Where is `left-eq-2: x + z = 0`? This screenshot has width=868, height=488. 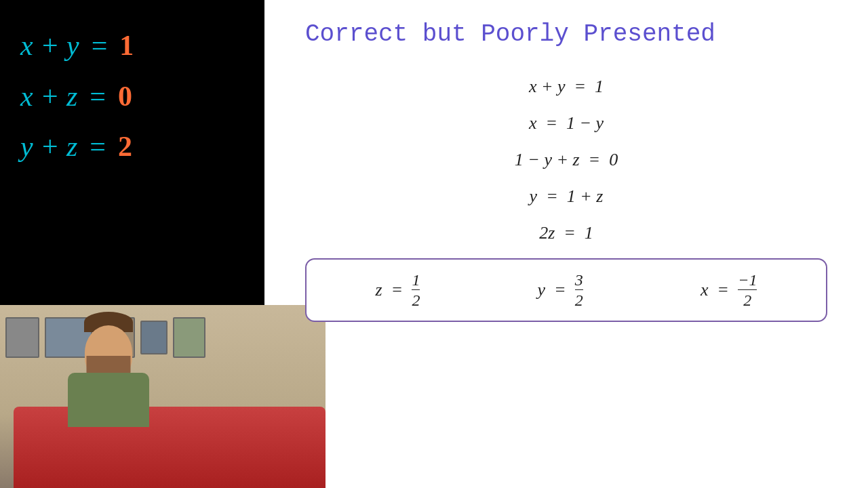 left-eq-2: x + z = 0 is located at coordinates (132, 96).